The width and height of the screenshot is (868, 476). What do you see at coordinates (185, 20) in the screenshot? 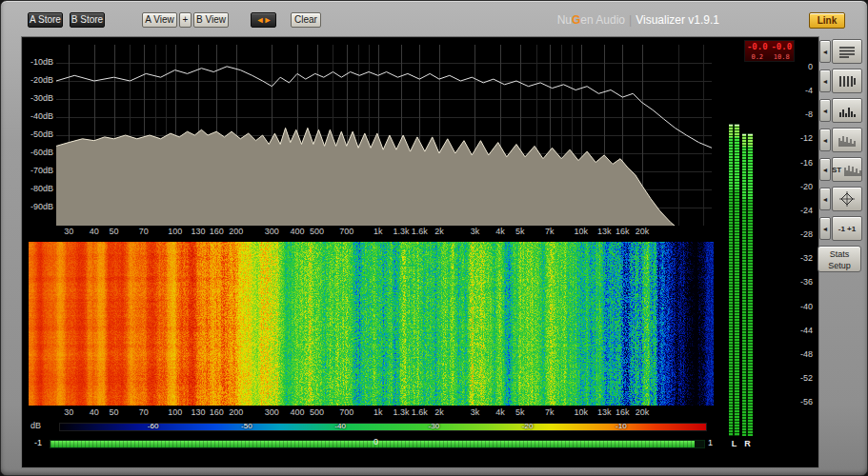
I see `ab-view-link-button: +` at bounding box center [185, 20].